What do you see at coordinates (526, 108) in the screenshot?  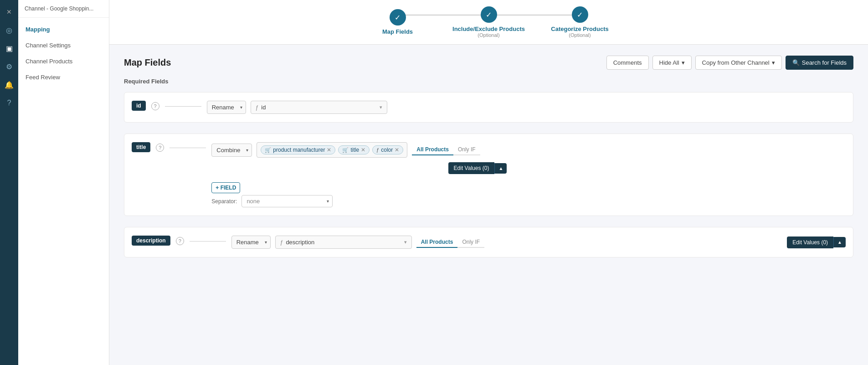 I see `id-field-controls: Rename ƒ id ▾` at bounding box center [526, 108].